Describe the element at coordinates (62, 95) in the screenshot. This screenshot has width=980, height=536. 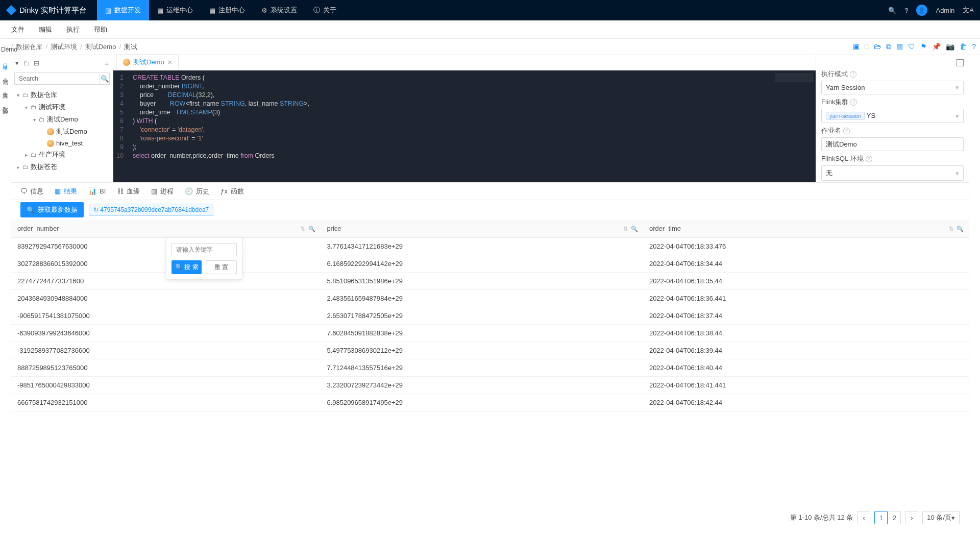
I see `tree-folder: ▾🗀 数据仓库` at that location.